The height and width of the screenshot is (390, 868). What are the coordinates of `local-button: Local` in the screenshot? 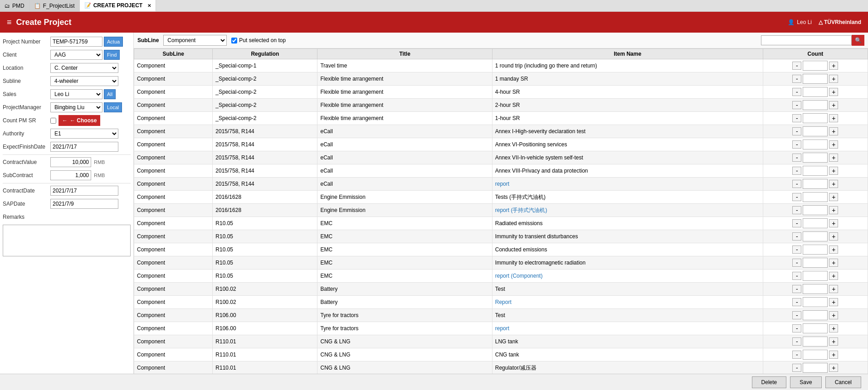 It's located at (113, 107).